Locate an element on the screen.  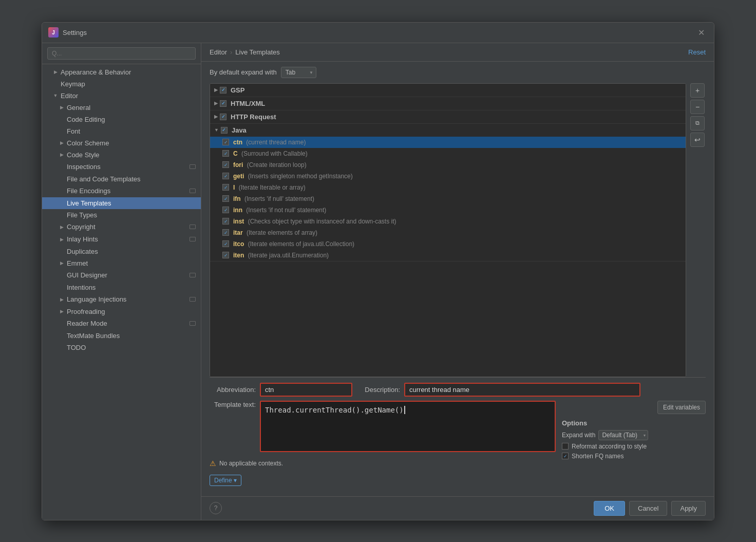
tpl-item-ifn: ifn (Inserts 'if null' statement) is located at coordinates (448, 199).